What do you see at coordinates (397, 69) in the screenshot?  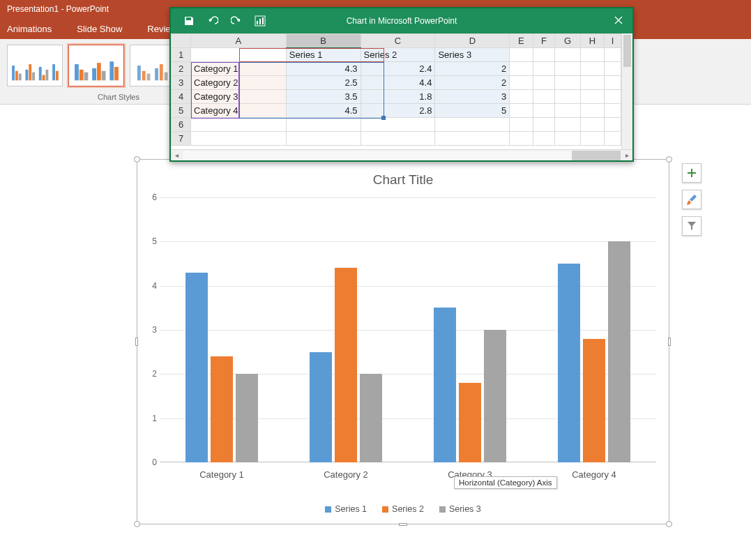 I see `cell: 2.4` at bounding box center [397, 69].